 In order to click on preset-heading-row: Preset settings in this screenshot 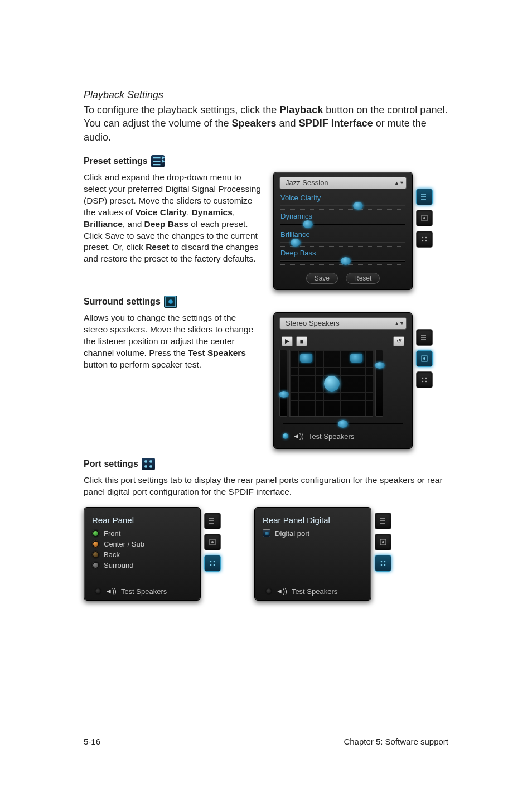, I will do `click(266, 161)`.